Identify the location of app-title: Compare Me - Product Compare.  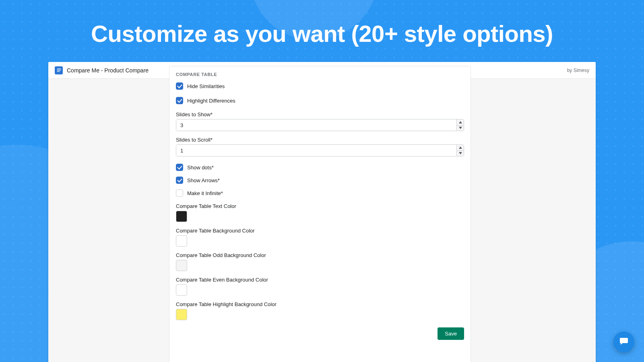
(108, 70).